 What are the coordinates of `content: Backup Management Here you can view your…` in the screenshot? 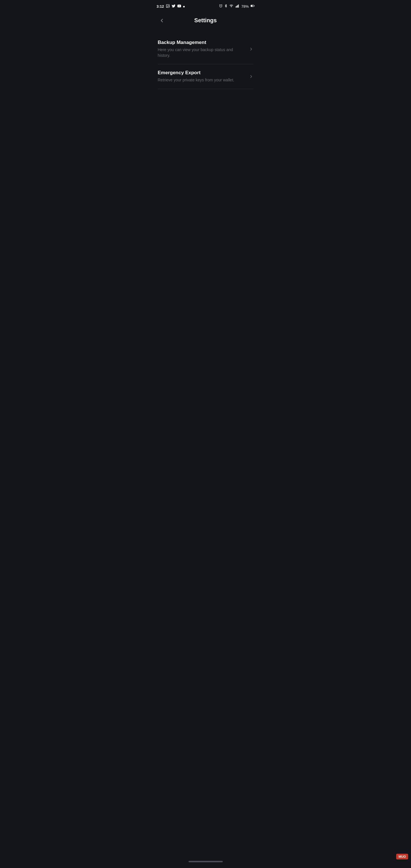 It's located at (205, 61).